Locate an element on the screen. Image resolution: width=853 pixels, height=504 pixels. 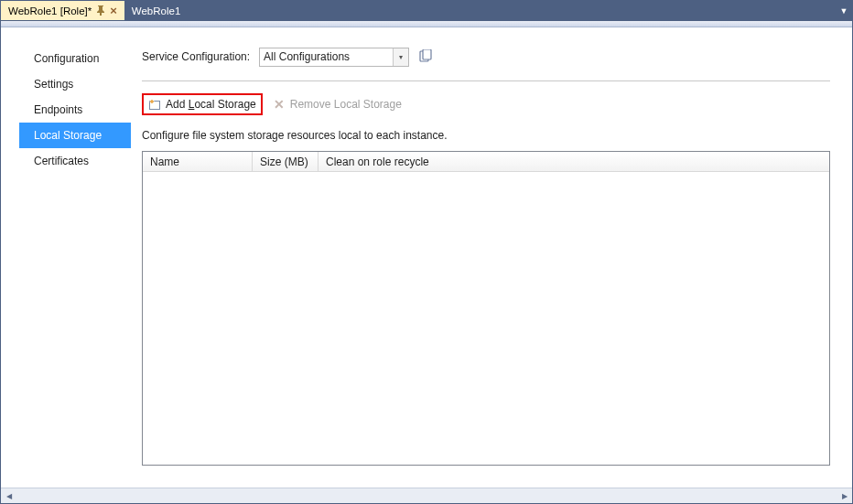
close-icon: × is located at coordinates (113, 11).